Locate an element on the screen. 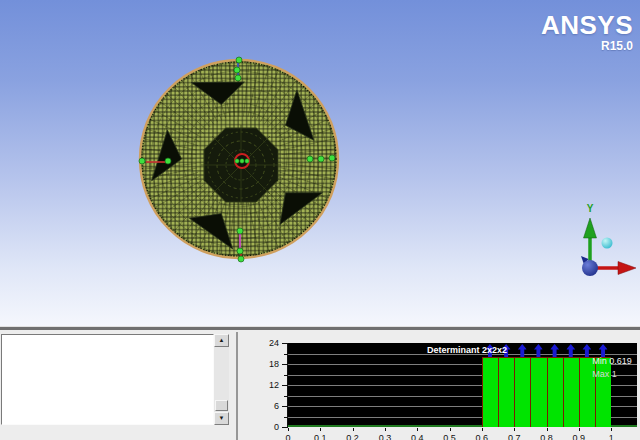  histogram-y-axis: 06121824 is located at coordinates (269, 385).